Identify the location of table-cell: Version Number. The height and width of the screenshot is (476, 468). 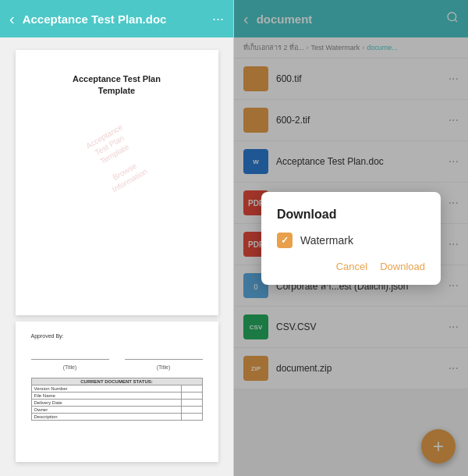
(106, 389).